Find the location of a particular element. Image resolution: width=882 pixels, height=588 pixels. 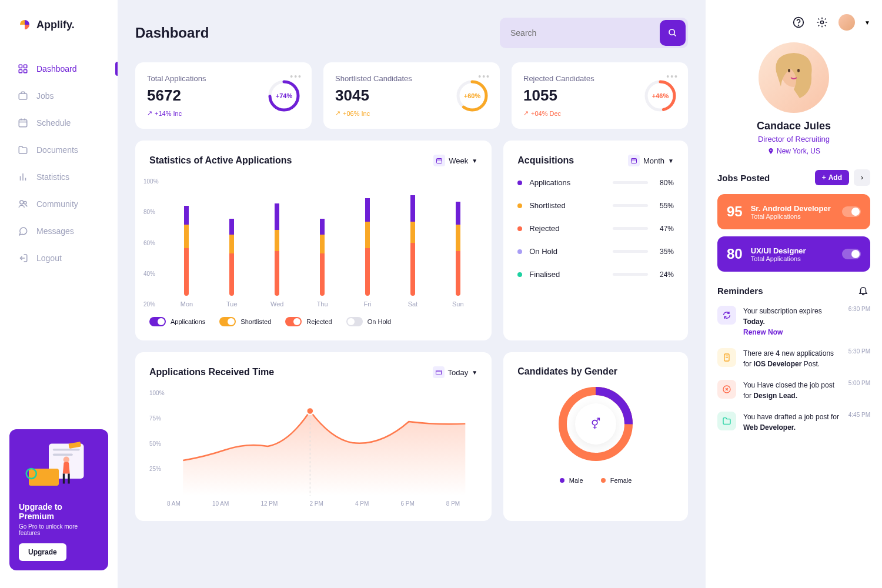

acquisitions-period-select: Month ▼ is located at coordinates (651, 161).